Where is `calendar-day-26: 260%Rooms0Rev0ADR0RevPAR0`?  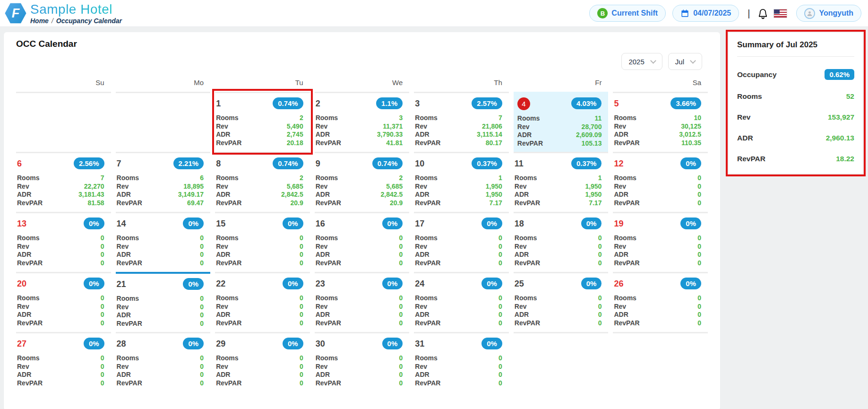 calendar-day-26: 260%Rooms0Rev0ADR0RevPAR0 is located at coordinates (661, 302).